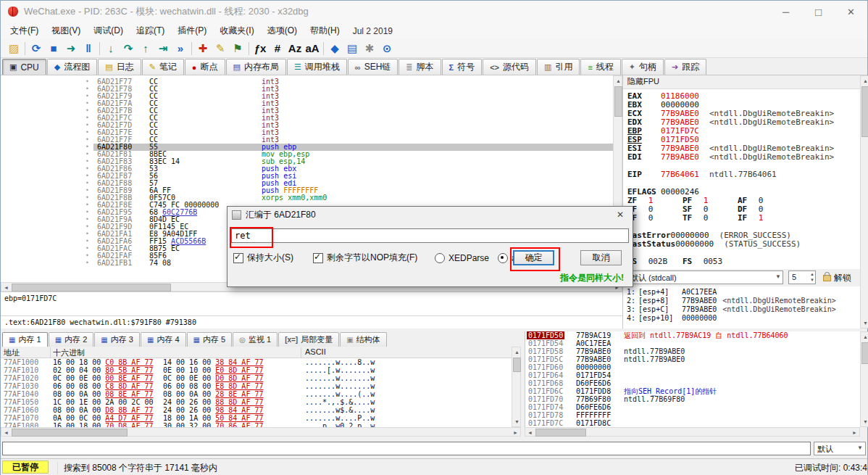 This screenshot has width=868, height=475. Describe the element at coordinates (693, 360) in the screenshot. I see `stack-row: 0171FD5C77B9ABE0ntdll.77B9ABE0` at that location.